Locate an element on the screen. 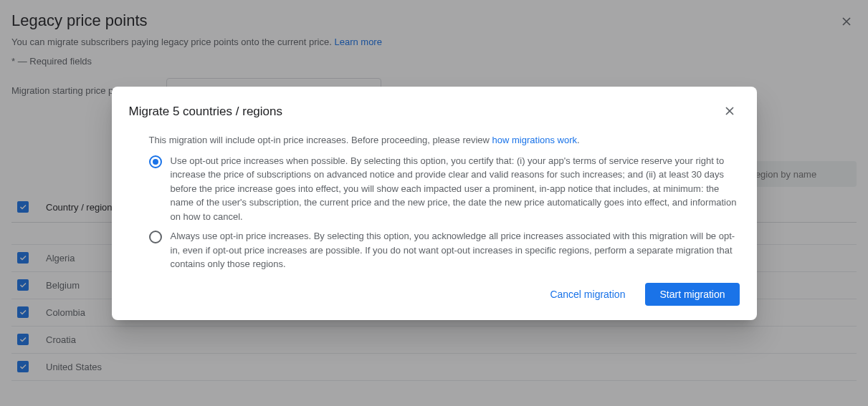 Image resolution: width=868 pixels, height=406 pixels. opt-out-label: Use opt-out price increases when possibl… is located at coordinates (455, 189).